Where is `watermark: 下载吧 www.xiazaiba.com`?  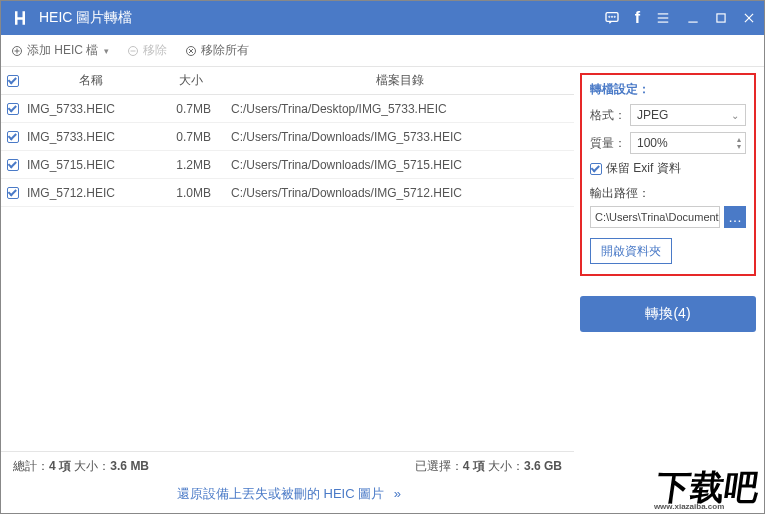
watermark: 下载吧 www.xiazaiba.com is located at coordinates (706, 492).